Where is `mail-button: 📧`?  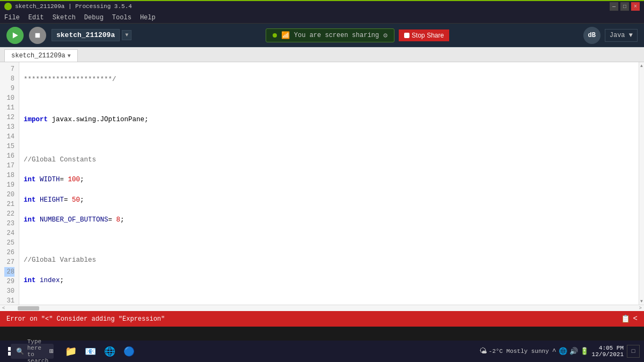
mail-button: 📧 is located at coordinates (90, 351).